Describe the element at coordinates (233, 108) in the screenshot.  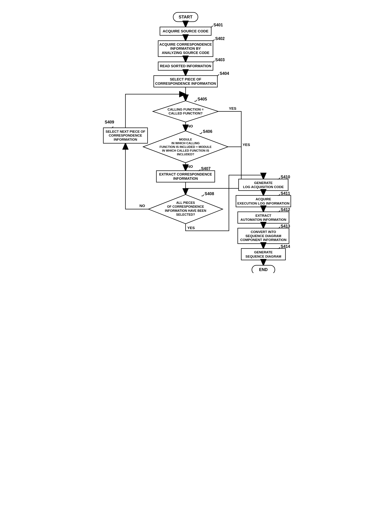
I see `edge-s405-yes: YES` at that location.